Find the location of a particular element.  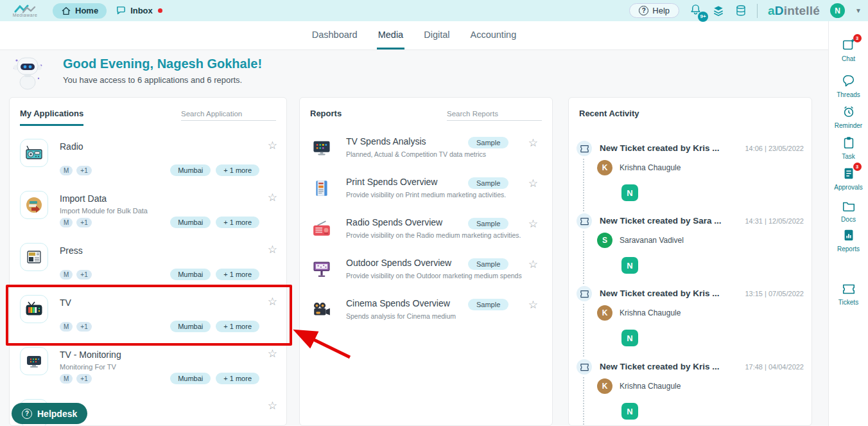

chevron-down-icon: ▼ is located at coordinates (858, 10).